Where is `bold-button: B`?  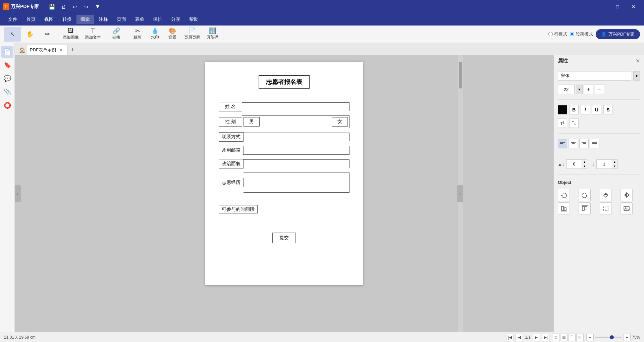 bold-button: B is located at coordinates (574, 110).